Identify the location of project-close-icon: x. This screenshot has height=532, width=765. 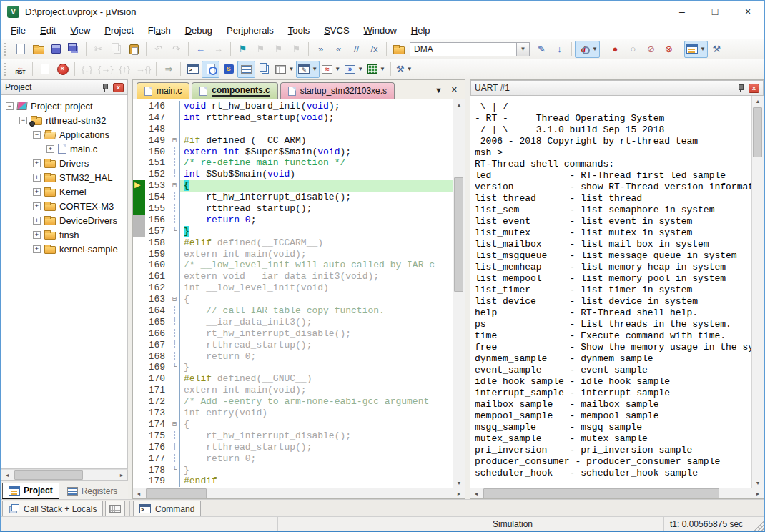
(119, 87).